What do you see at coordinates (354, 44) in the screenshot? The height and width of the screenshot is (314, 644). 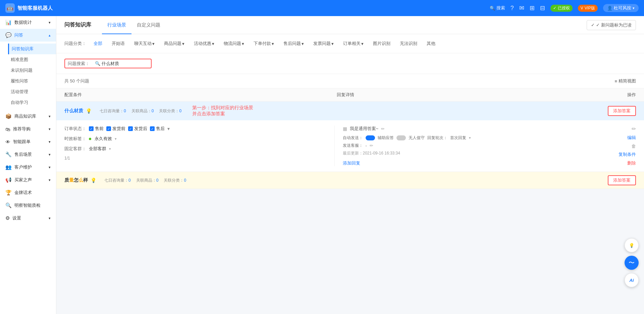 I see `filter-tag-order: 订单相关 ▾` at bounding box center [354, 44].